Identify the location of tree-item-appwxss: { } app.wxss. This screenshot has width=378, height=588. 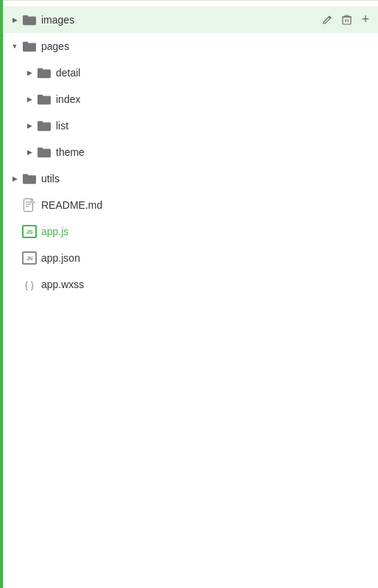
(190, 284).